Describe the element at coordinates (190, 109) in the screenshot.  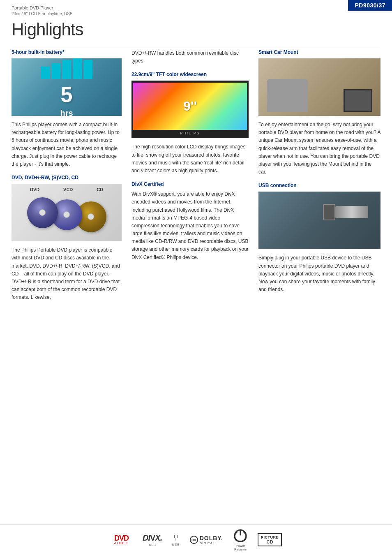
I see `tft-screen-image: 9'' PHILIPS` at that location.